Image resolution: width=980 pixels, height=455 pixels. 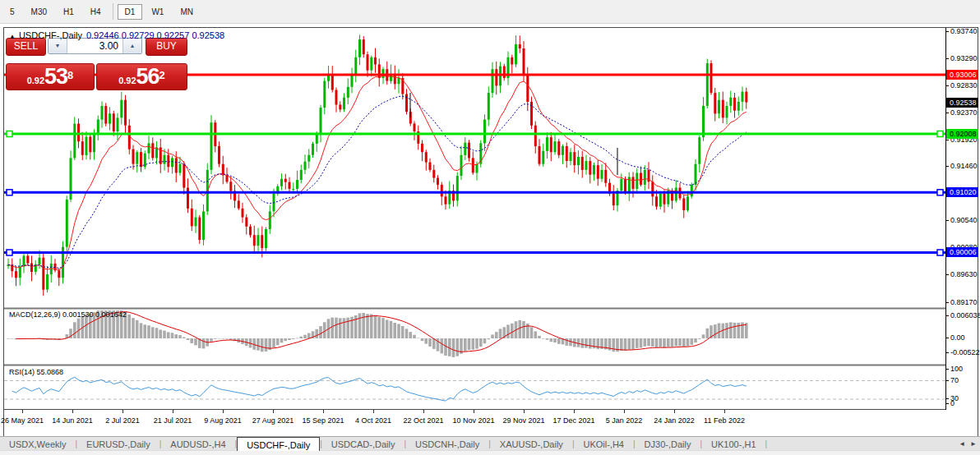 What do you see at coordinates (490, 444) in the screenshot?
I see `chart-tab-bar: USDX,Weekly|EURUSD-,Daily|AUDUSD-,H4|USD…` at bounding box center [490, 444].